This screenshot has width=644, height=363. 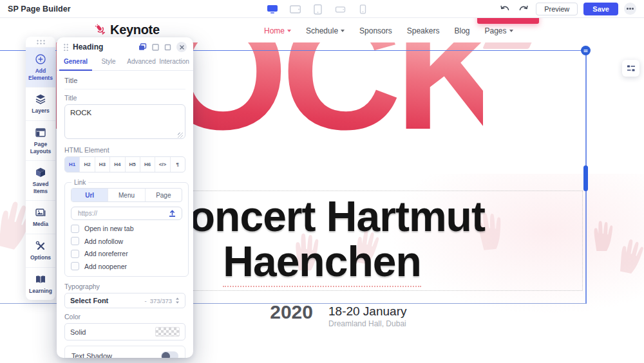 I want to click on device-tablet-portrait-button, so click(x=317, y=9).